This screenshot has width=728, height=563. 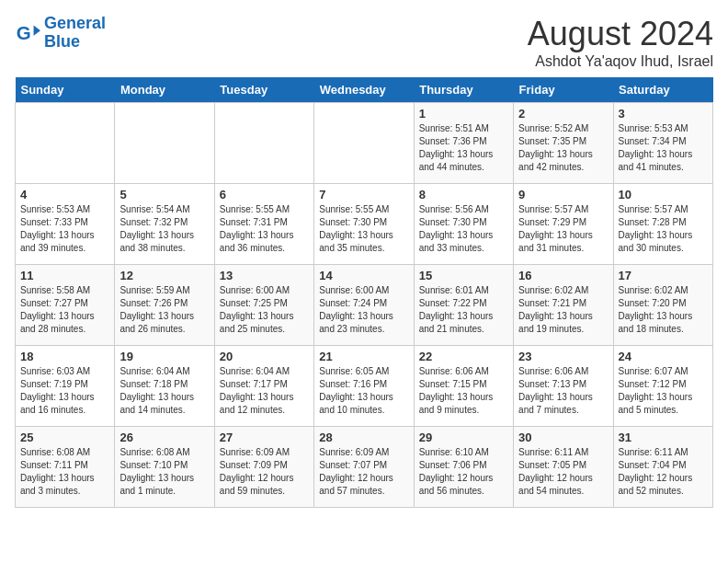 What do you see at coordinates (563, 90) in the screenshot?
I see `weekday-header-friday: Friday` at bounding box center [563, 90].